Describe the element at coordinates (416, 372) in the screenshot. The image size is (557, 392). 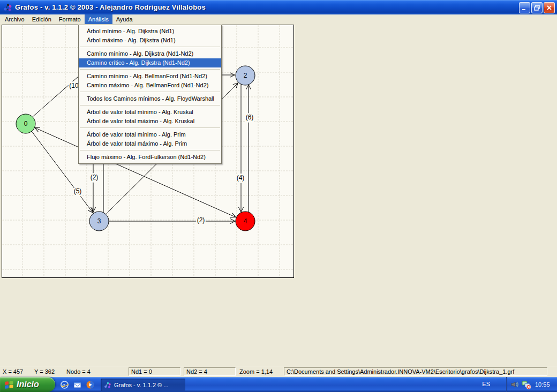
I see `status-file-path: C:\Documents and Settings\Administrador.…` at that location.